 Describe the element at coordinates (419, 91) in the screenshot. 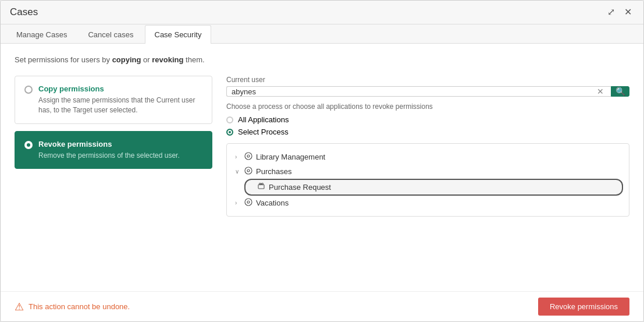

I see `search-input-wrapper: ✕` at that location.